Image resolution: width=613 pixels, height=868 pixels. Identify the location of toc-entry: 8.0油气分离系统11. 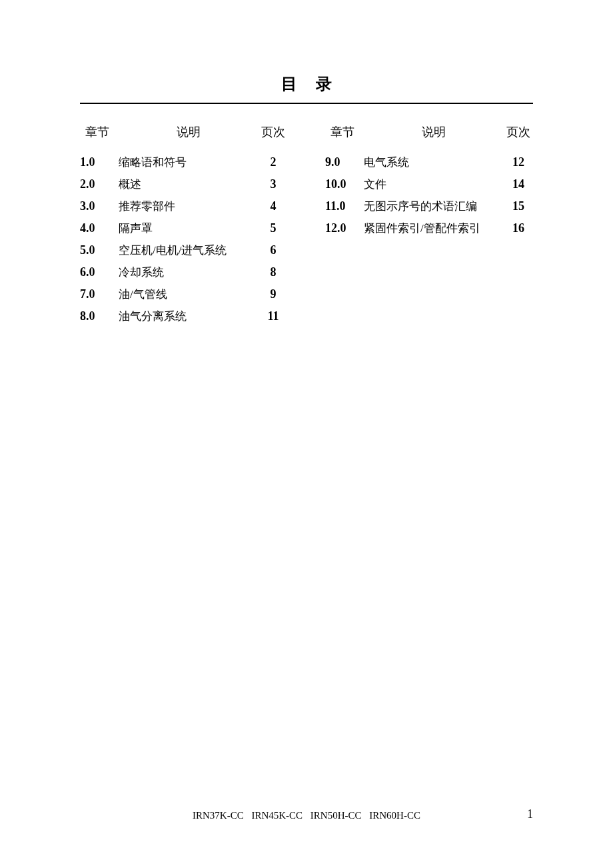
(184, 316).